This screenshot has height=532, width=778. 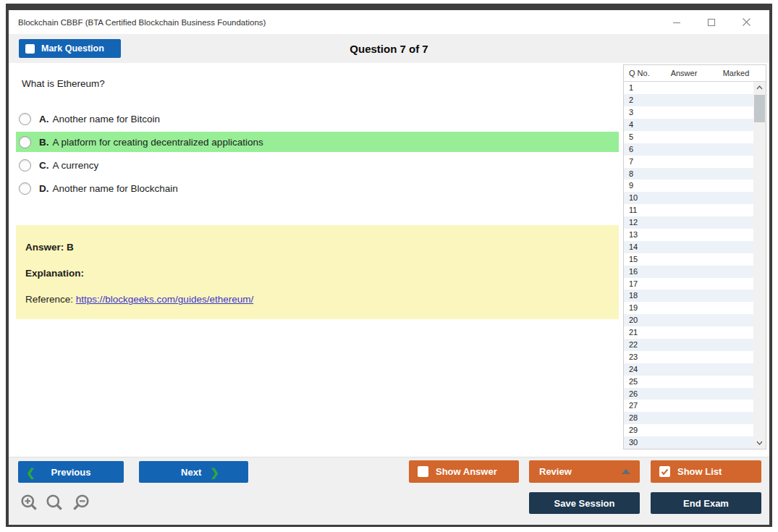 I want to click on explanation-line: Explanation:, so click(x=317, y=274).